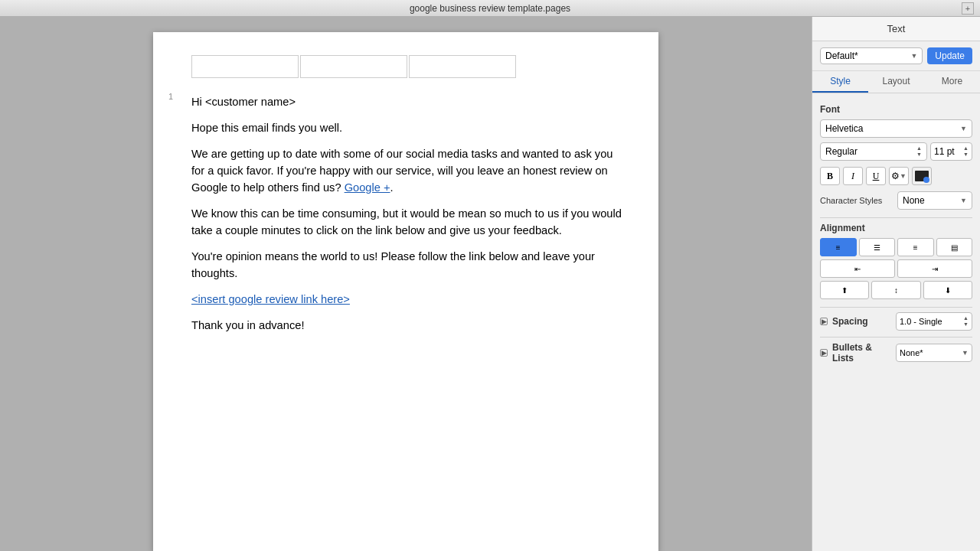 This screenshot has height=551, width=980. Describe the element at coordinates (896, 57) in the screenshot. I see `style-selector-row: Default* ▼ Update` at that location.